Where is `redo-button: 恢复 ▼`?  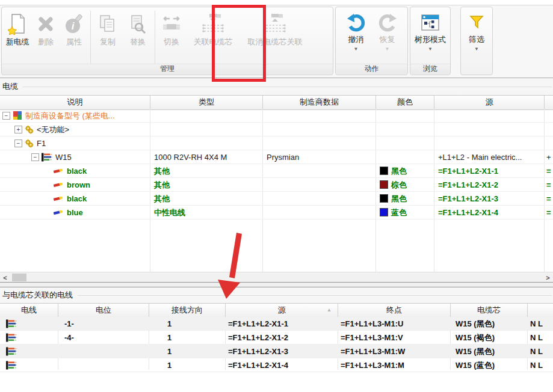 redo-button: 恢复 ▼ is located at coordinates (388, 37).